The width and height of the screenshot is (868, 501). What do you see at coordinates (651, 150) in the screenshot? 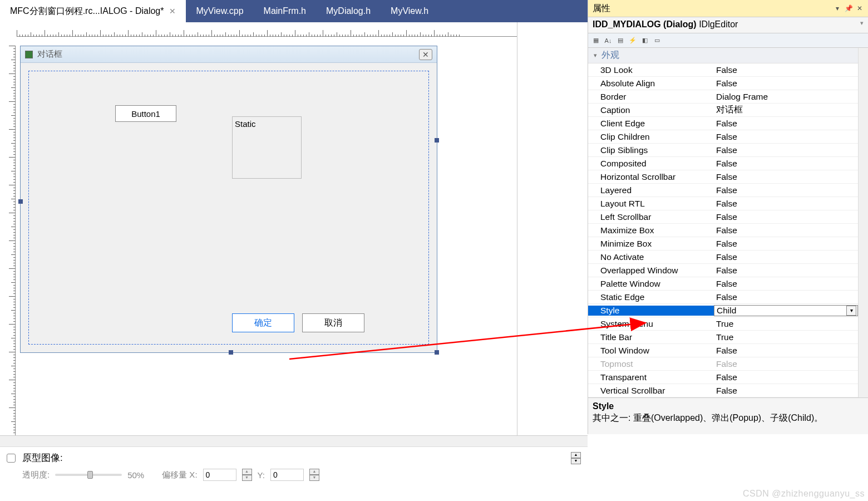
I see `property-name: Clip Siblings` at bounding box center [651, 150].